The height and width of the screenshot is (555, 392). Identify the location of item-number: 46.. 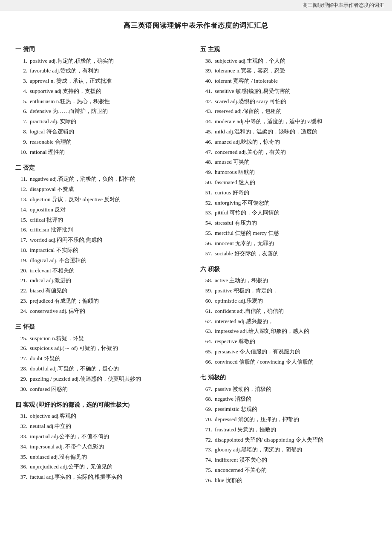
(206, 142).